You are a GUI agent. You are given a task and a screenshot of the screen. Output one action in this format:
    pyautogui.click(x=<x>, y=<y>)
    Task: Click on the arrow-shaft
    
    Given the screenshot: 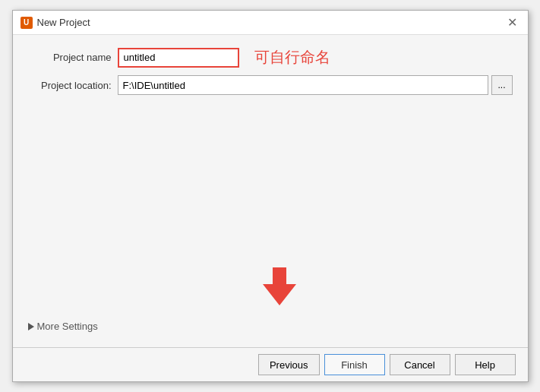 What is the action you would take?
    pyautogui.click(x=279, y=276)
    